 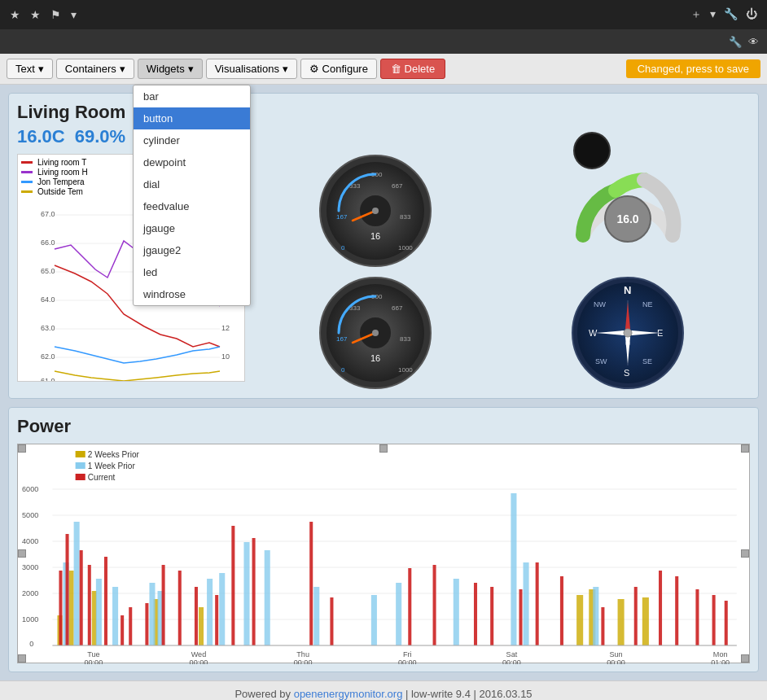 I want to click on resize-handle-br, so click(x=745, y=658).